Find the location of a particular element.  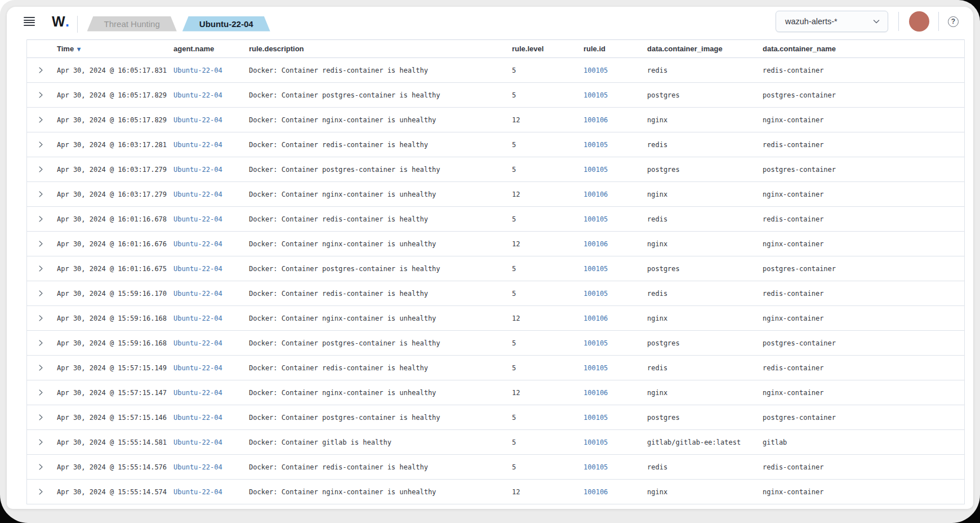

cell-time: Apr 30, 2024 @ 15:59:16.168 is located at coordinates (113, 343).